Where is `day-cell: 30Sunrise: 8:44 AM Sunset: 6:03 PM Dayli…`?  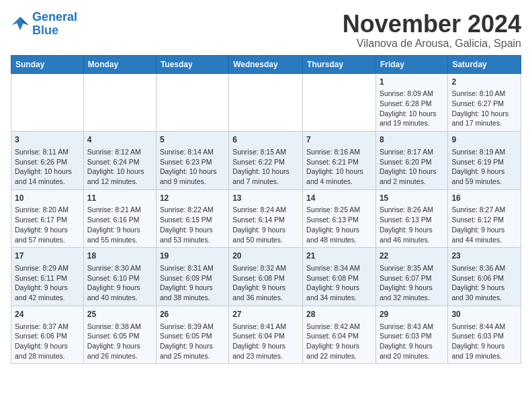 day-cell: 30Sunrise: 8:44 AM Sunset: 6:03 PM Dayli… is located at coordinates (485, 334).